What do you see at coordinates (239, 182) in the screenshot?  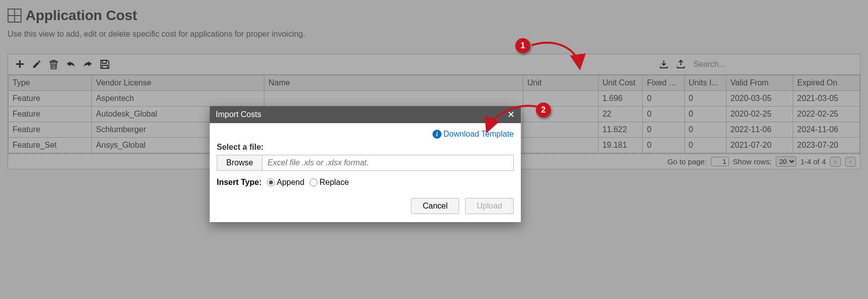 I see `insert-type-label: Insert Type:` at bounding box center [239, 182].